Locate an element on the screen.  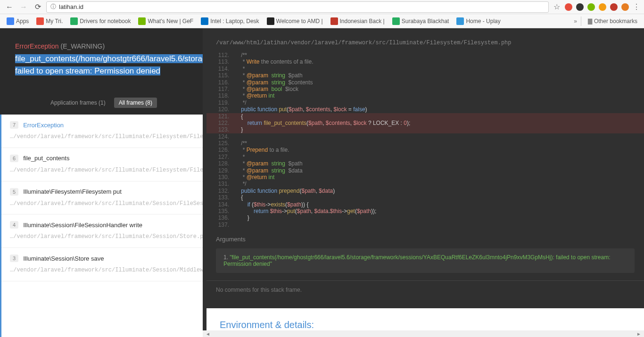
frame-name: Illuminate\Filesystem\Filesystem put is located at coordinates (73, 191).